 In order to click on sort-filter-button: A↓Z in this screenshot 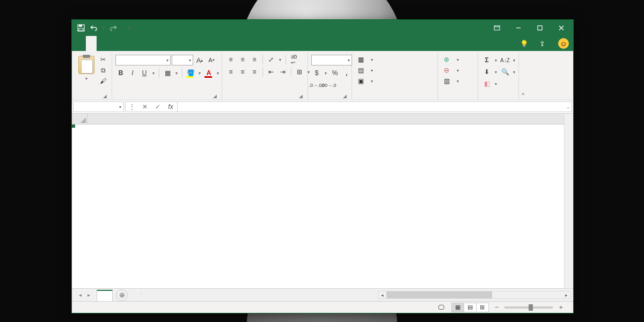, I will do `click(505, 60)`.